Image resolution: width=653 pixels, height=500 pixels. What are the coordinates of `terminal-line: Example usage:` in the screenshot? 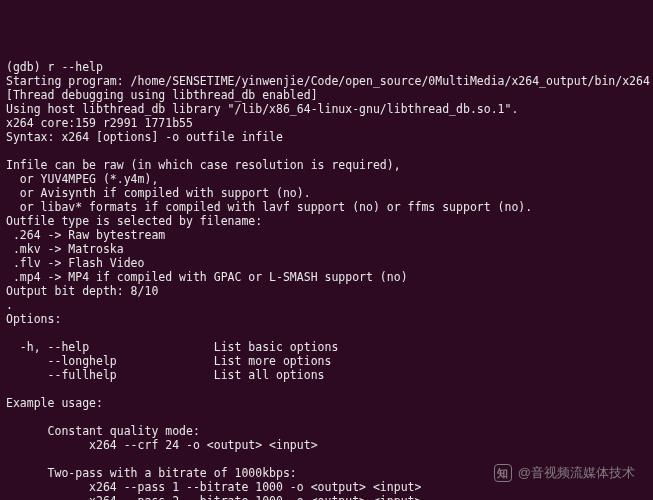 It's located at (326, 403).